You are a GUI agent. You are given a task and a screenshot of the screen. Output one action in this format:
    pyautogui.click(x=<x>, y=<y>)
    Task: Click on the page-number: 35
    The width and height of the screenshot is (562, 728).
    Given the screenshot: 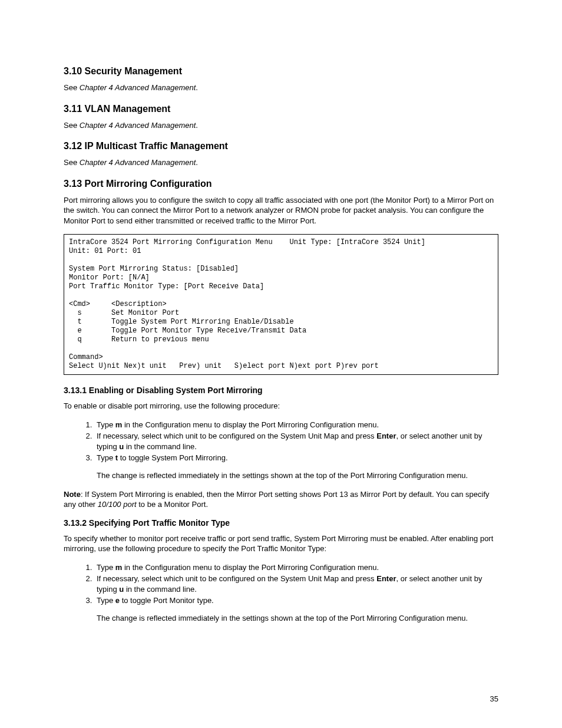 What is the action you would take?
    pyautogui.click(x=494, y=699)
    